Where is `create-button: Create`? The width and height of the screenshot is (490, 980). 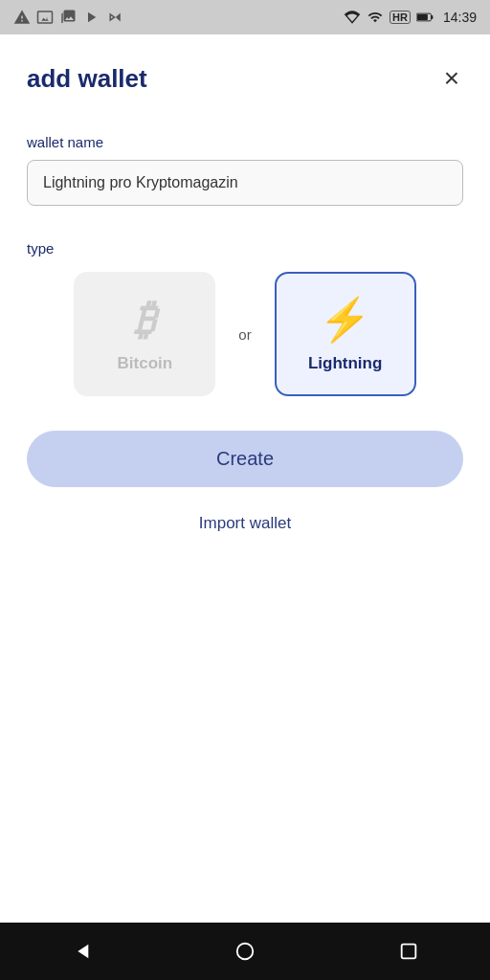
create-button: Create is located at coordinates (245, 459).